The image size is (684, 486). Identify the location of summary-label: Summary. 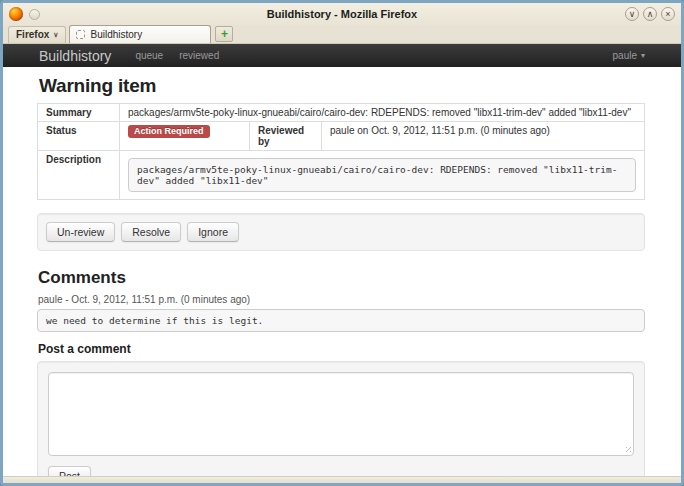
(79, 113).